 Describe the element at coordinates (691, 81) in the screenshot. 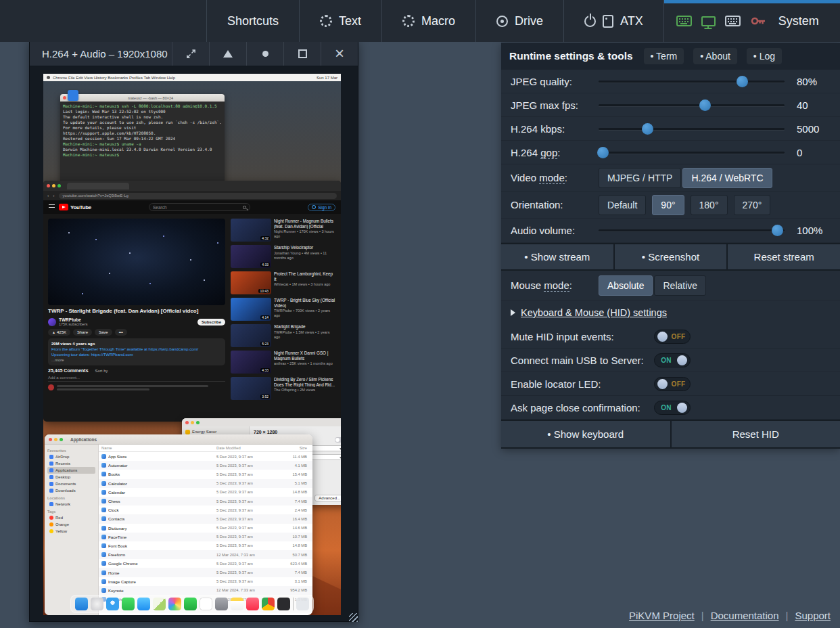

I see `jpeg-quality-slider` at that location.